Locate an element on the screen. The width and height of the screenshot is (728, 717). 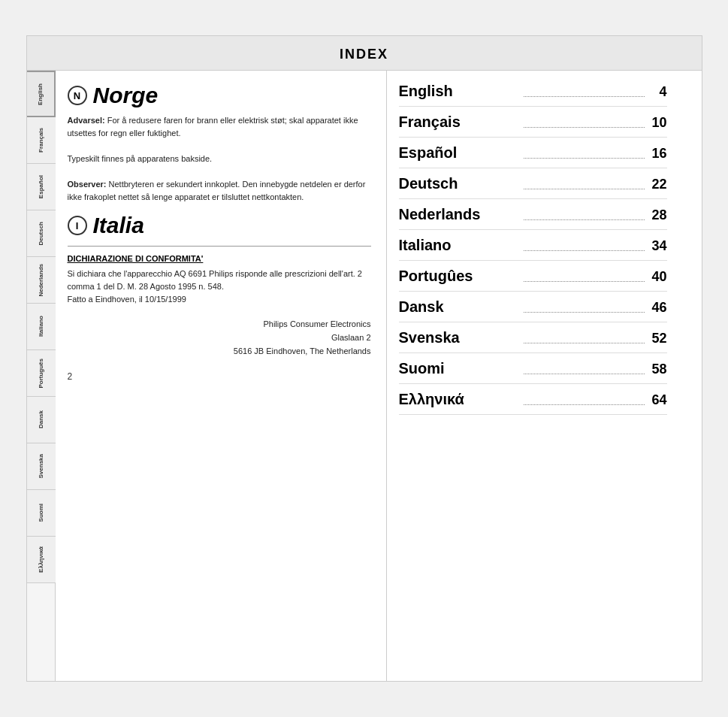
norge-body: Advarsel: For å redusere faren for brann… is located at coordinates (219, 159).